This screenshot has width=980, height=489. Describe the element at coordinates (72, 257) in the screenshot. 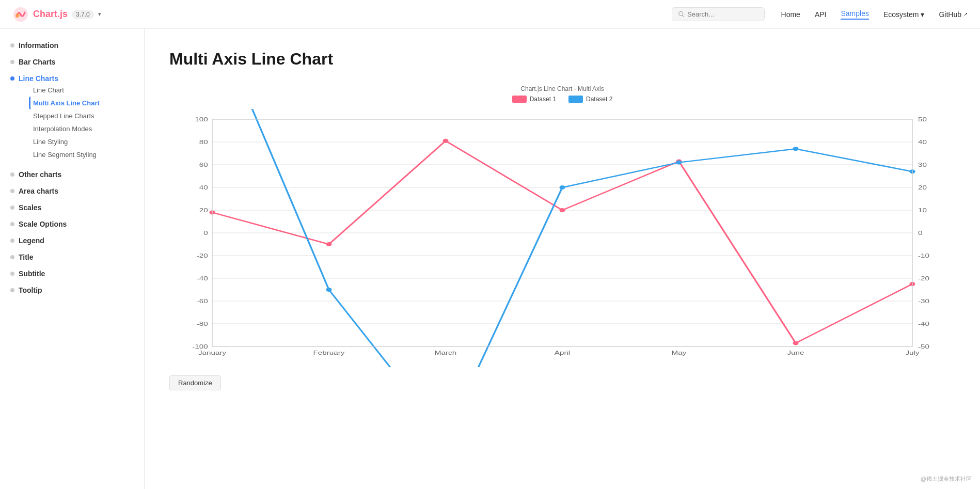

I see `sidebar-section-title: Title` at that location.